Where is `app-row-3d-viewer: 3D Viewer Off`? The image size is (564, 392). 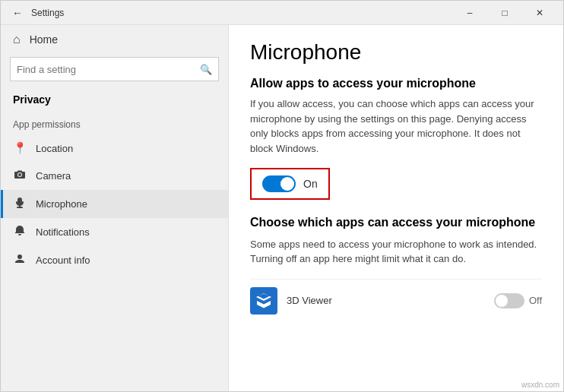
app-row-3d-viewer: 3D Viewer Off is located at coordinates (396, 301).